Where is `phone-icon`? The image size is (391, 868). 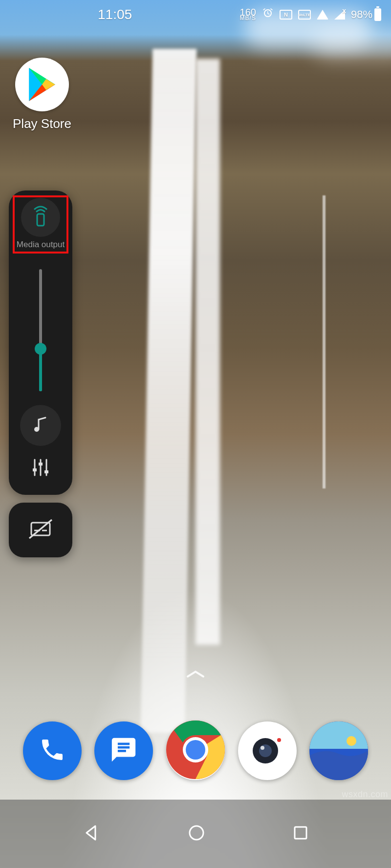 phone-icon is located at coordinates (52, 751).